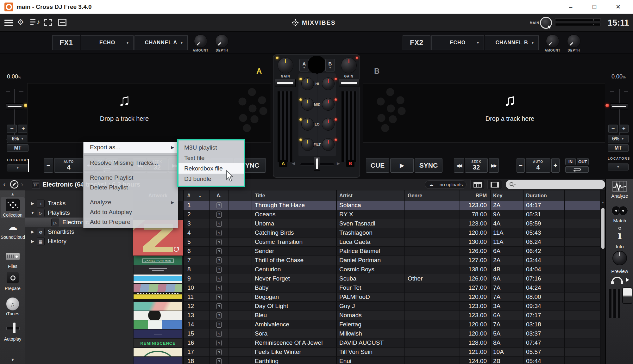 Image resolution: width=633 pixels, height=364 pixels. What do you see at coordinates (538, 165) in the screenshot?
I see `deck-b-auto-loop-button: AUTO4` at bounding box center [538, 165].